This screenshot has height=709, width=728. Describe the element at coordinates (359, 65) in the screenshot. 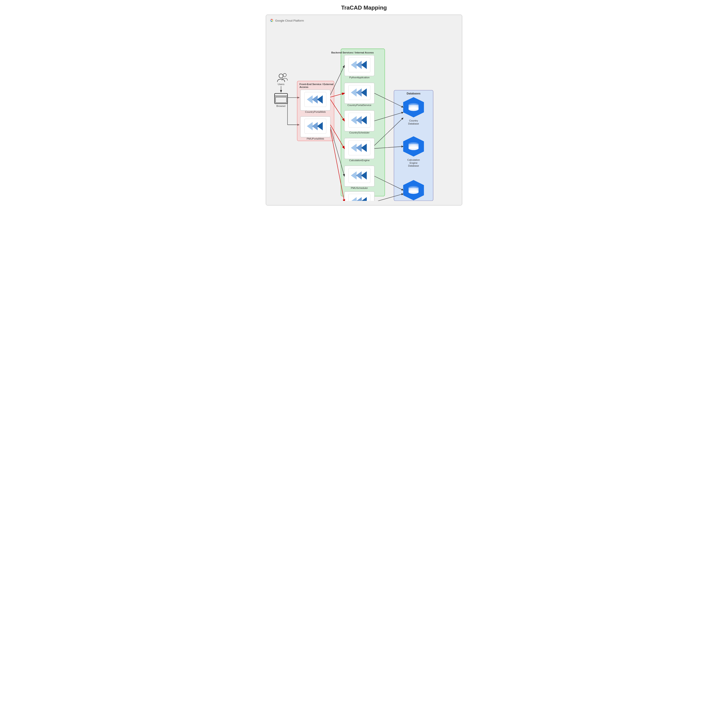

I see `python-app-icon` at that location.